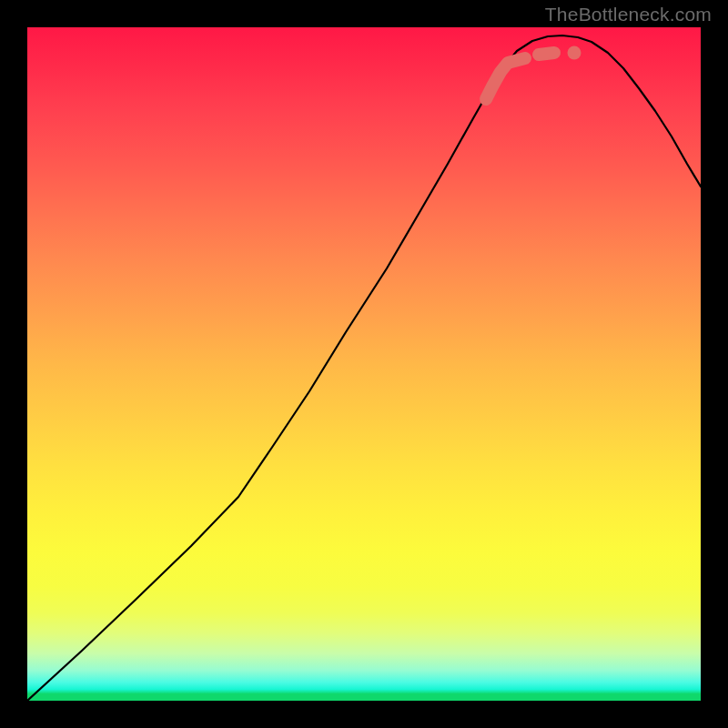 Image resolution: width=728 pixels, height=728 pixels. I want to click on marker-dash-segment, so click(546, 54).